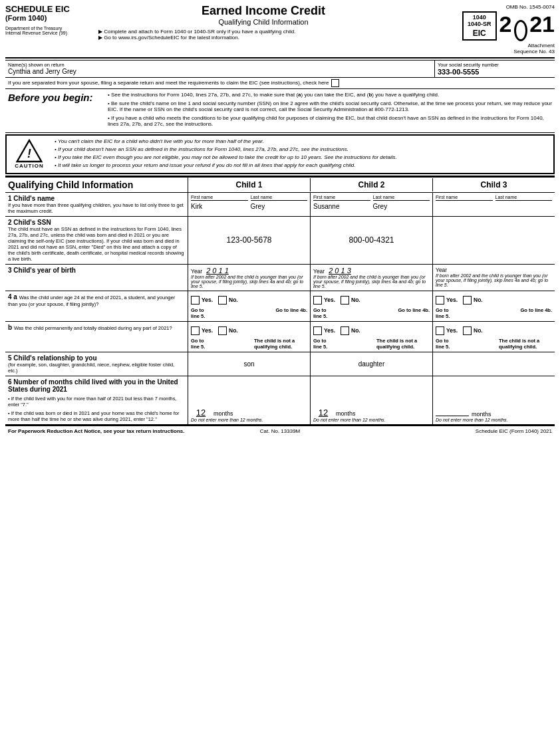  What do you see at coordinates (473, 331) in the screenshot?
I see `child3-4b-no: No.` at bounding box center [473, 331].